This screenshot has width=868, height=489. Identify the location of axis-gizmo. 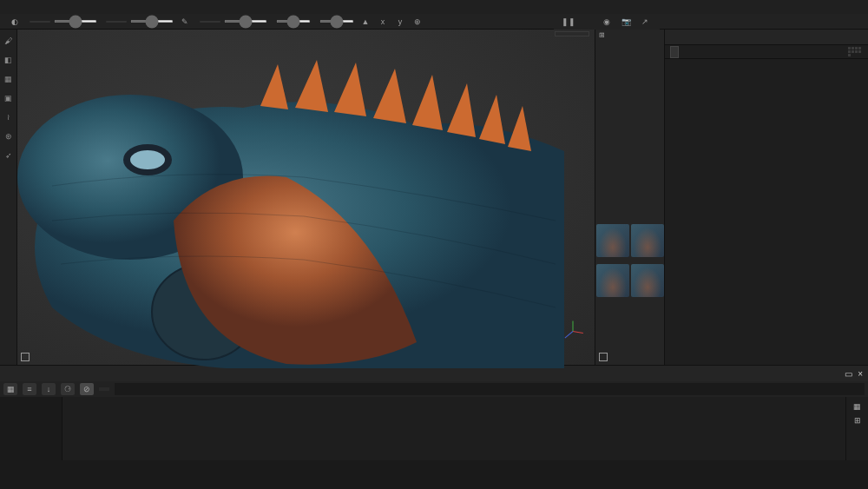
(573, 331).